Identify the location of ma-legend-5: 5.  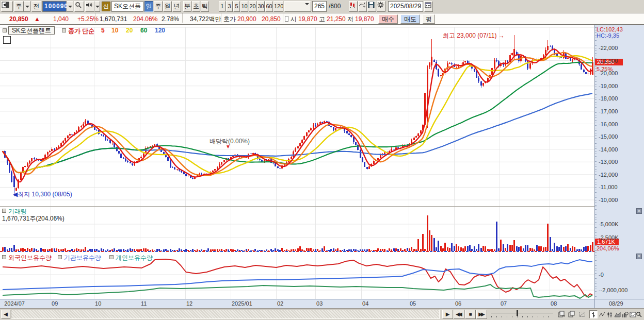
(103, 30).